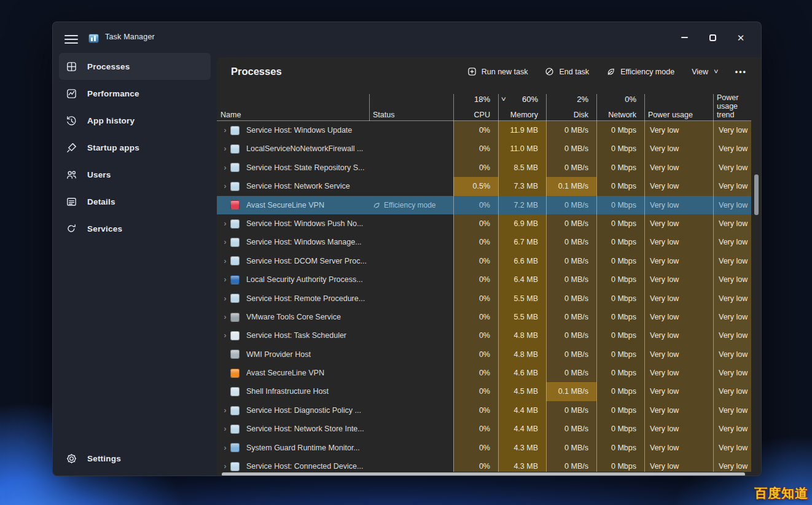 The image size is (812, 505). What do you see at coordinates (484, 373) in the screenshot?
I see `process-row: ›Avast SecureLine VPN0%4.6 MB0 MB/s0 Mbp…` at bounding box center [484, 373].